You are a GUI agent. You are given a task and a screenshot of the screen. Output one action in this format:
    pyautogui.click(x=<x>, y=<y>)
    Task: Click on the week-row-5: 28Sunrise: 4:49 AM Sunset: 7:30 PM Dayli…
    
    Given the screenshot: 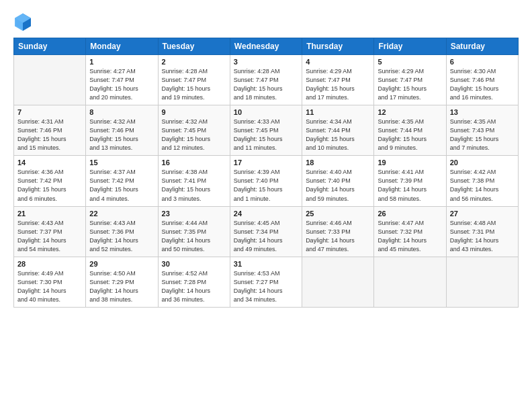 What is the action you would take?
    pyautogui.click(x=266, y=282)
    